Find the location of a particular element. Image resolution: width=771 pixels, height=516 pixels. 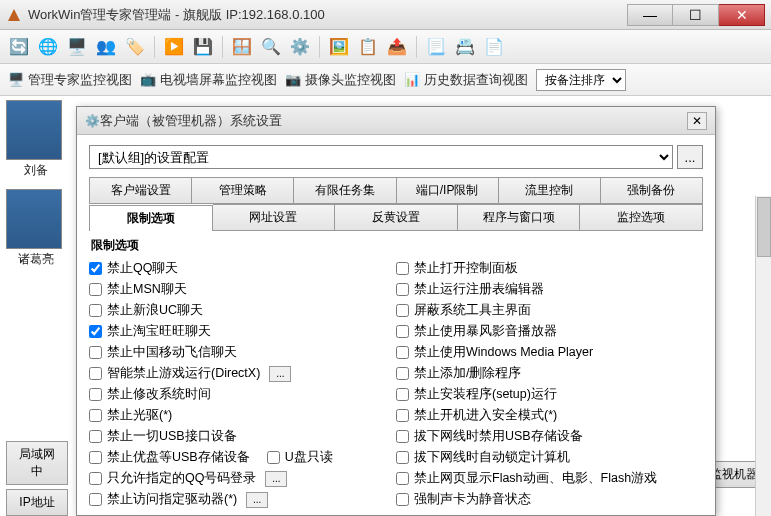

opt-wmp: 禁止使用Windows Media Player is located at coordinates (550, 352).